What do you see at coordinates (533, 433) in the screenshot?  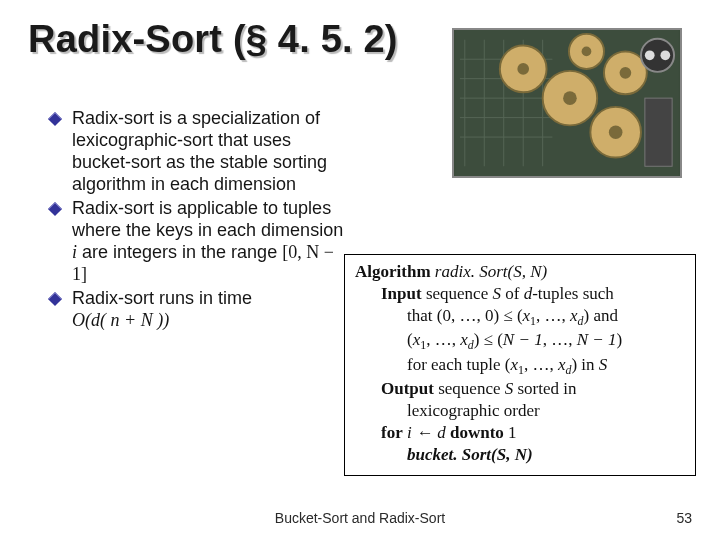 I see `algo-for: for i ← d downto 1` at bounding box center [533, 433].